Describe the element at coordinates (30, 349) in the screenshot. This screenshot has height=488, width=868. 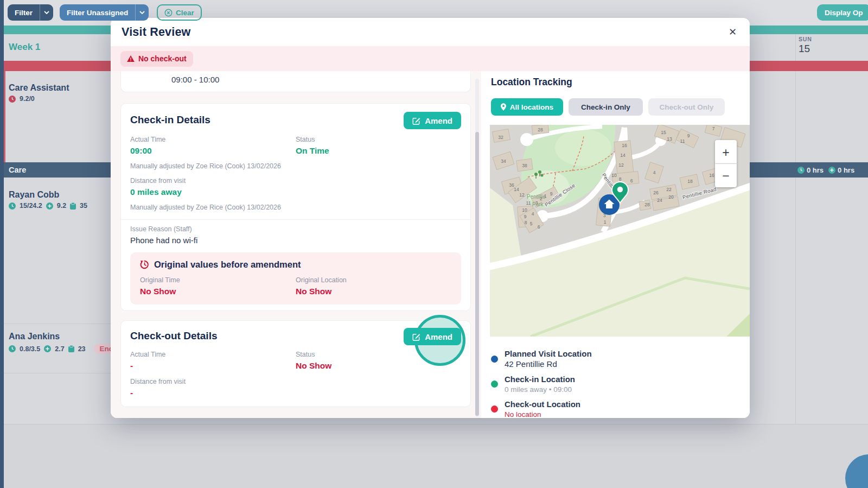
I see `staff-clock-stat: 0.8/3.5` at that location.